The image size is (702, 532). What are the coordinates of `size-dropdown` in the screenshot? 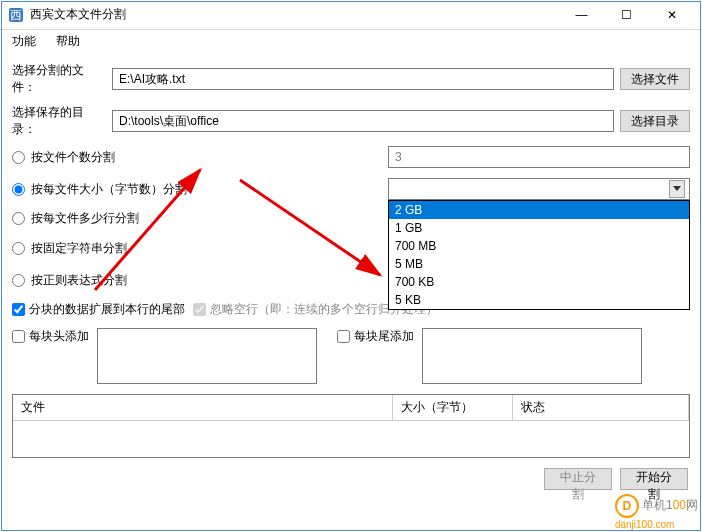 It's located at (539, 189).